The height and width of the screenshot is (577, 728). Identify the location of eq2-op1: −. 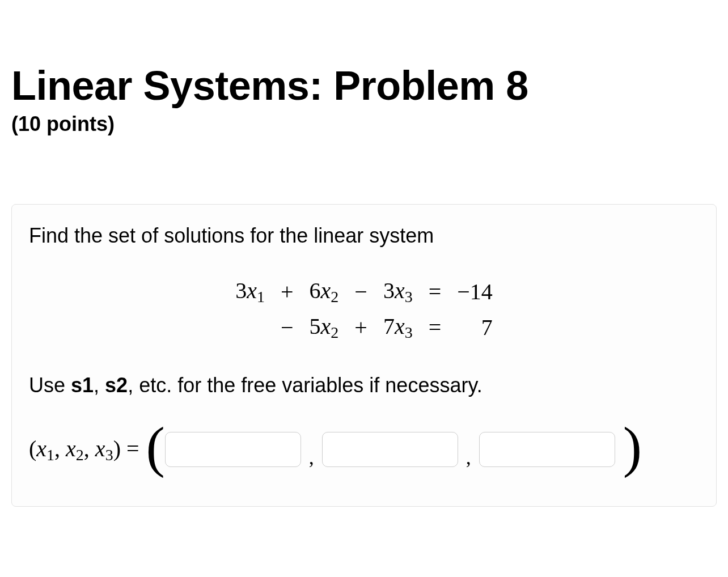
(287, 328).